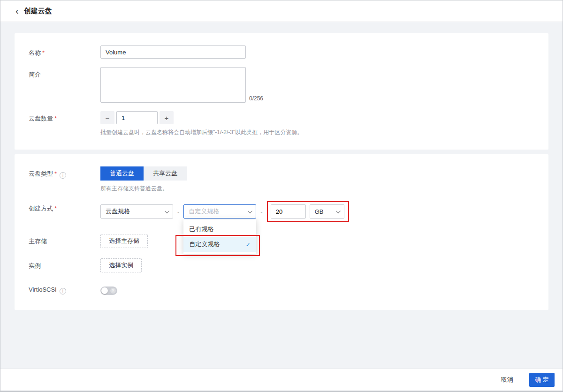 The image size is (563, 392). Describe the element at coordinates (35, 265) in the screenshot. I see `instance-label-text: 实例` at that location.